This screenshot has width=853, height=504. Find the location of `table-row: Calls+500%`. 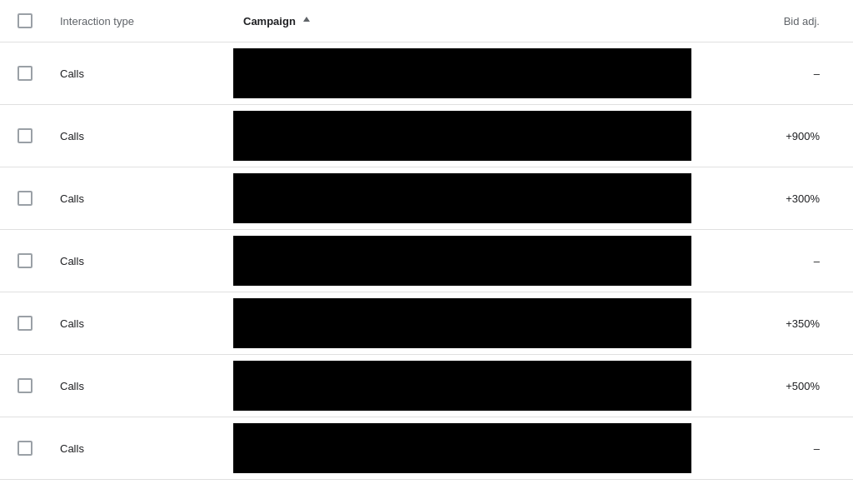

table-row: Calls+500% is located at coordinates (426, 387).